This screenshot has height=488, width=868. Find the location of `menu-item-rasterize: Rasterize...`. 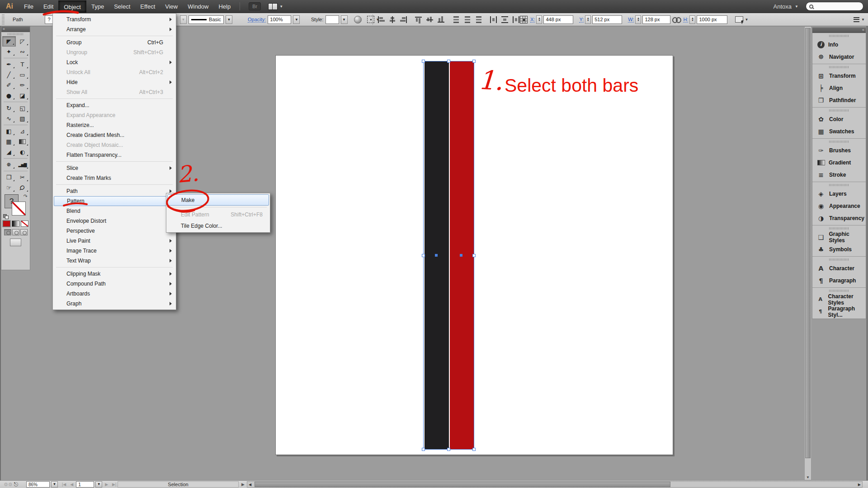

menu-item-rasterize: Rasterize... is located at coordinates (114, 125).